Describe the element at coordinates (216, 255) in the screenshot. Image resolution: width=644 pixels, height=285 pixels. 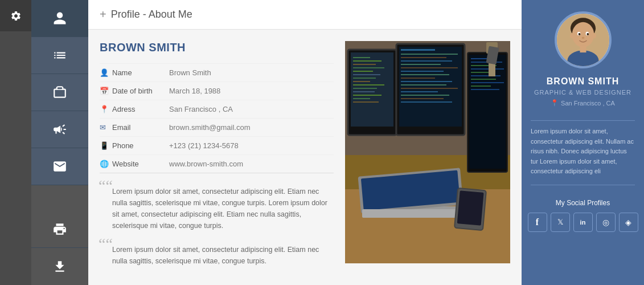
I see `bio-inner-2: Lorem ipsum dolor sit amet, consectetur …` at that location.